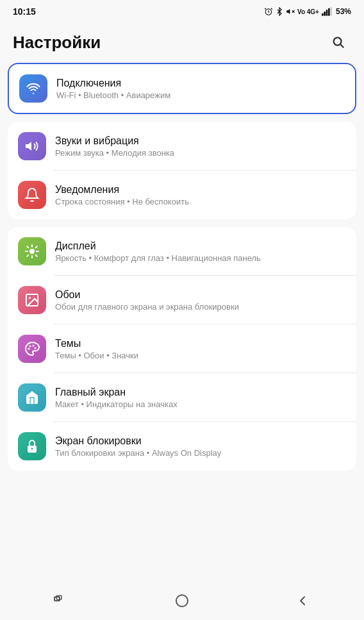  What do you see at coordinates (56, 42) in the screenshot?
I see `page-title: Настройки` at bounding box center [56, 42].